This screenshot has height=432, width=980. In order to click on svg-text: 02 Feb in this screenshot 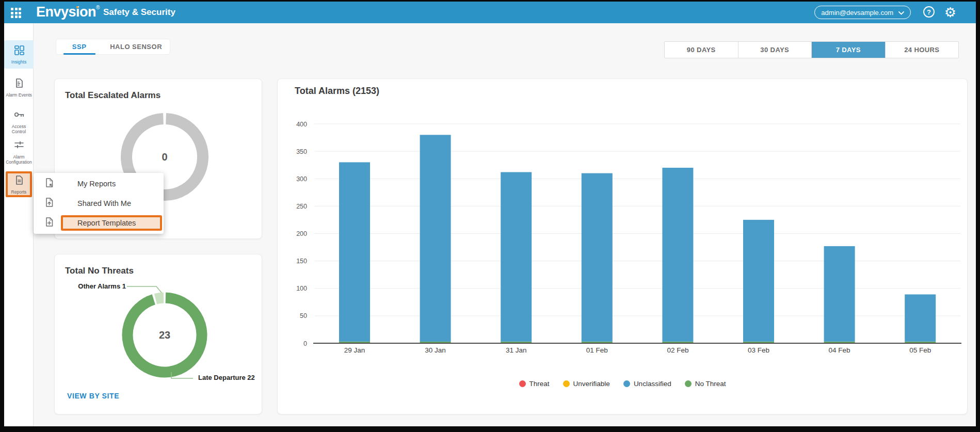, I will do `click(678, 350)`.